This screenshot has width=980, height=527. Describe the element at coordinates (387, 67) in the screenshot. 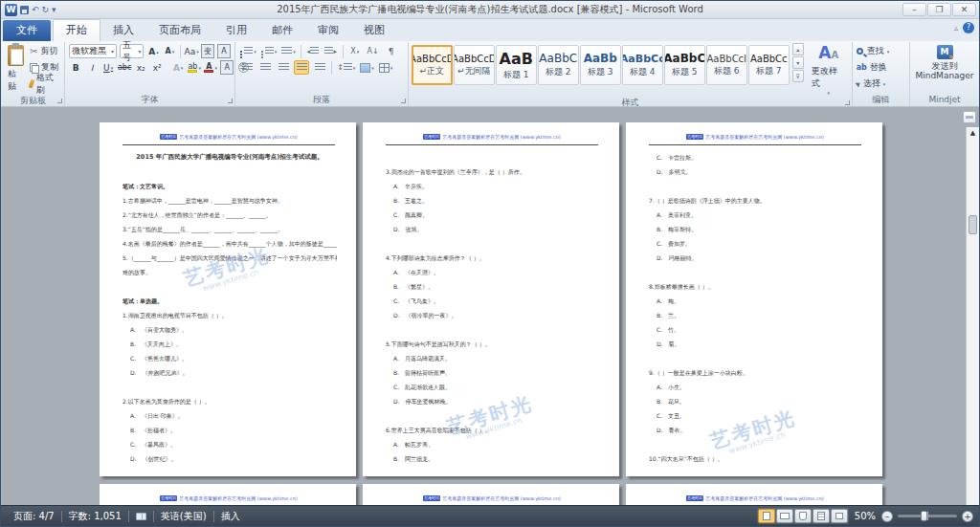

I see `borders-button: ▾` at that location.